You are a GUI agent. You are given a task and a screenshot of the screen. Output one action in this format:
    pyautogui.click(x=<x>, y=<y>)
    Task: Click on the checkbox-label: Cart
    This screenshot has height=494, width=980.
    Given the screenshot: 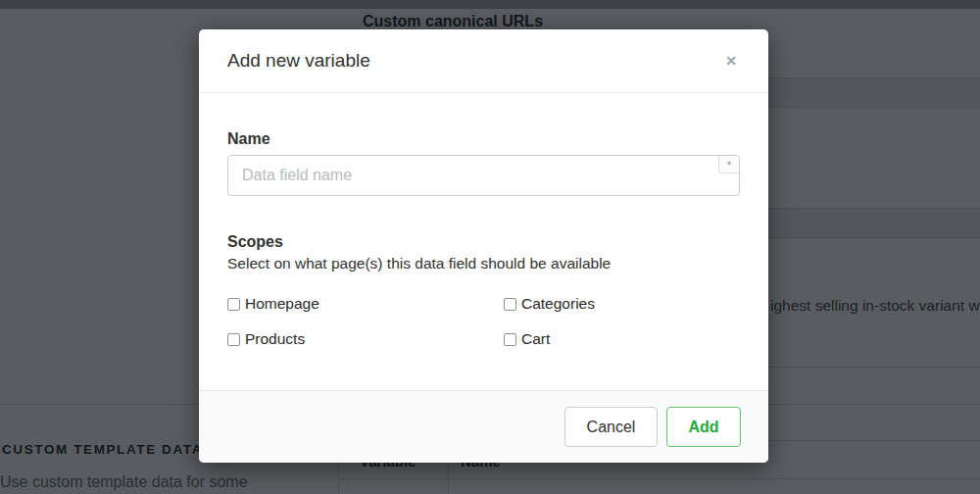 What is the action you would take?
    pyautogui.click(x=535, y=339)
    